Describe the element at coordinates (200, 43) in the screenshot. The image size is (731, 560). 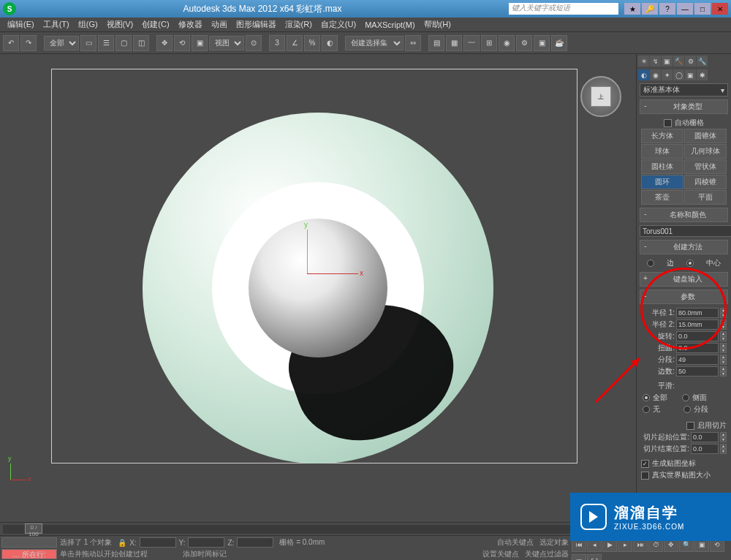
I see `scale-button: ▣` at that location.